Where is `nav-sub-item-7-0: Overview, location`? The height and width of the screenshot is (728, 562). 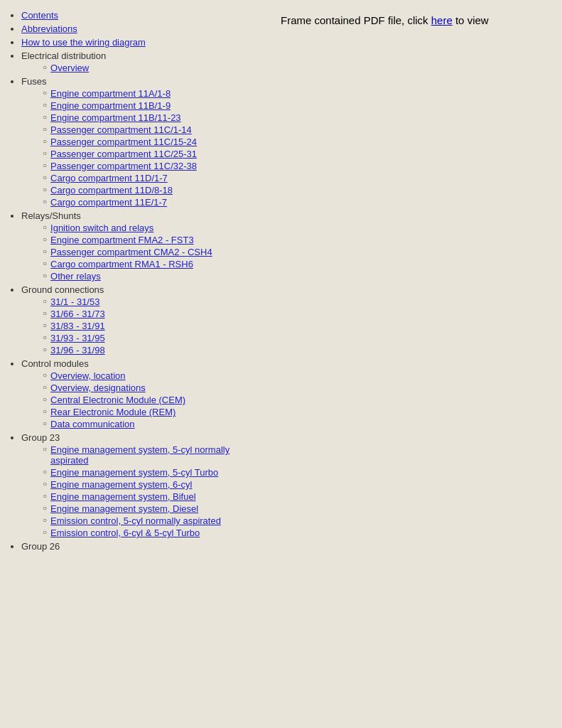
nav-sub-item-7-0: Overview, location is located at coordinates (151, 375).